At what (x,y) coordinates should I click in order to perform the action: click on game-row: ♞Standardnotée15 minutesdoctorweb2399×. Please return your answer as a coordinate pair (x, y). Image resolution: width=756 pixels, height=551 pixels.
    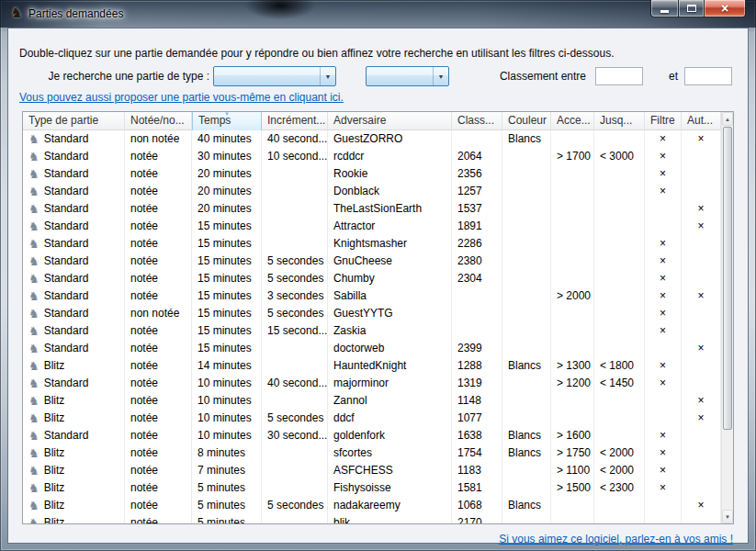
    Looking at the image, I should click on (372, 349).